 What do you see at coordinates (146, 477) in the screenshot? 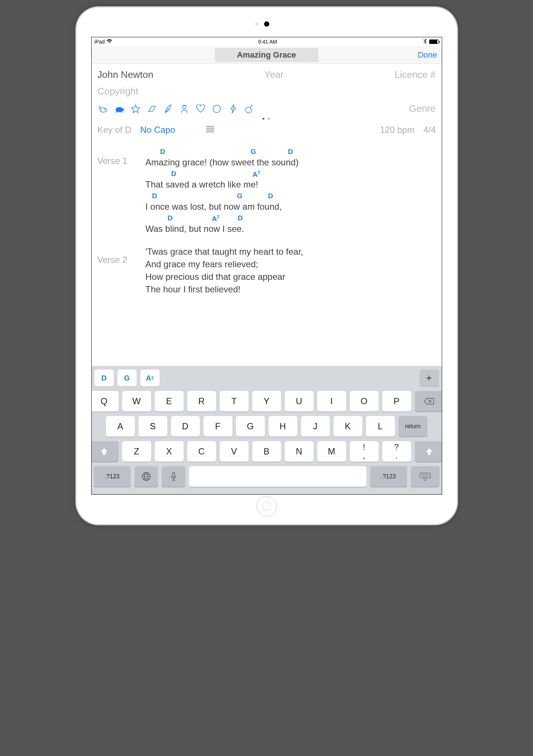
I see `globe-key` at bounding box center [146, 477].